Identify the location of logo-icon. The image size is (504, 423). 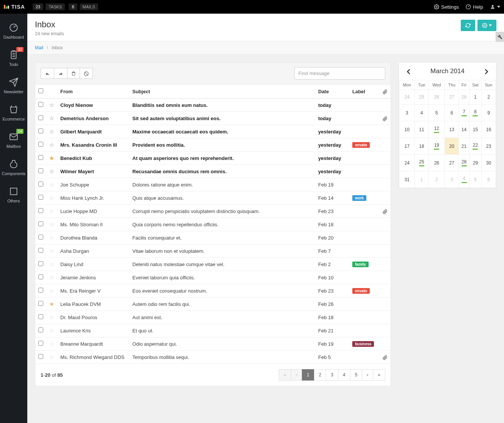
(6, 7).